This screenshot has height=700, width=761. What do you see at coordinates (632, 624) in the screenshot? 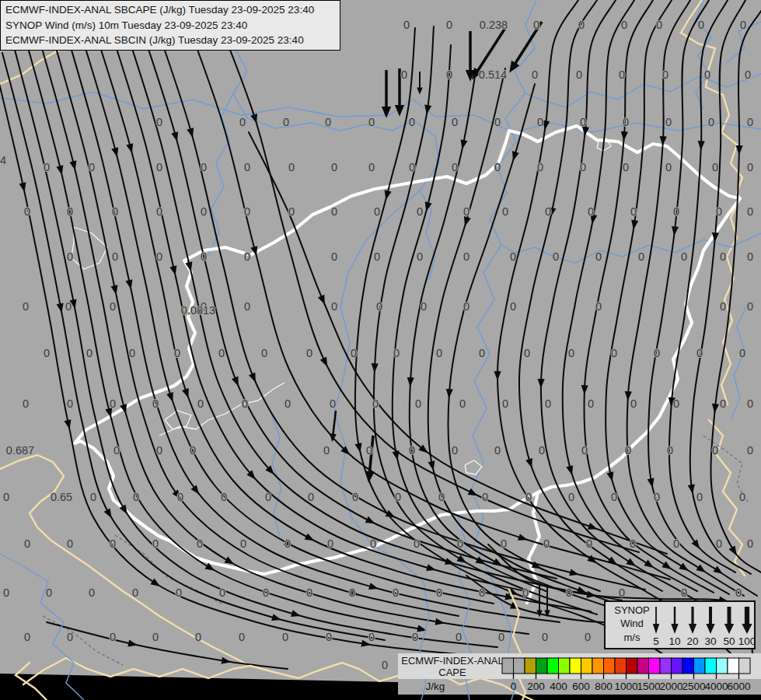
I see `wind-legend-subtitle: Wind` at bounding box center [632, 624].